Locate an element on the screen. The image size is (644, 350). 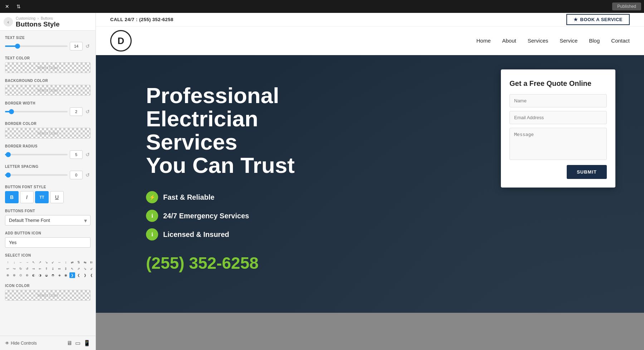
icon-cell: ↗ is located at coordinates (40, 262).